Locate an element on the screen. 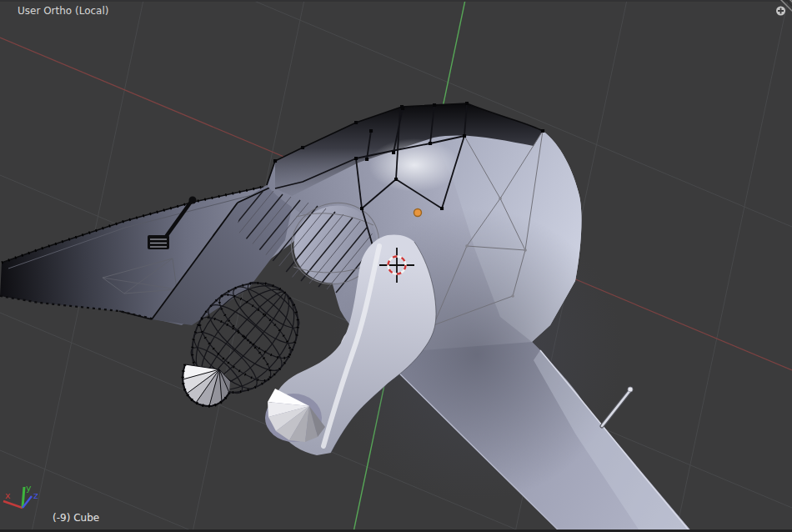  gizmo-x-label: x is located at coordinates (8, 495).